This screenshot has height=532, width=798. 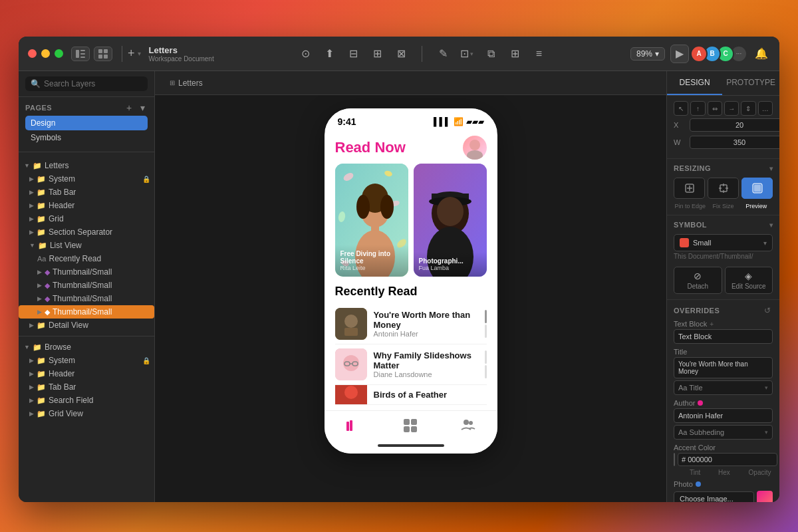 I want to click on preview-button, so click(x=757, y=188).